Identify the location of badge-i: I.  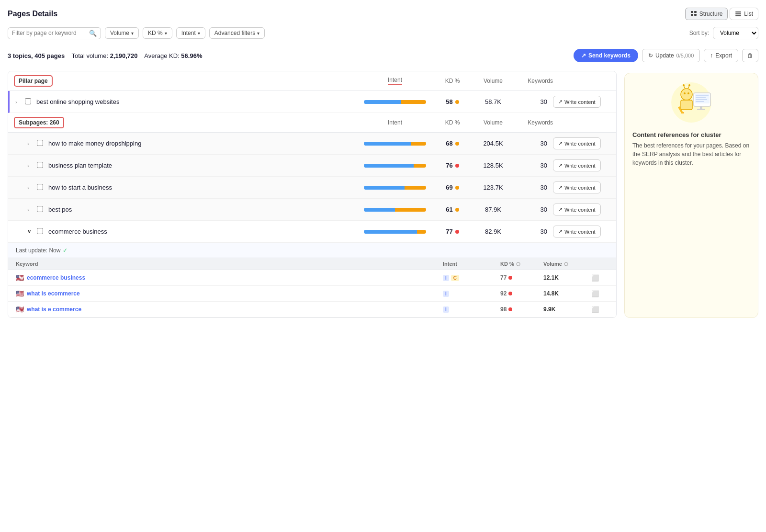
(446, 278).